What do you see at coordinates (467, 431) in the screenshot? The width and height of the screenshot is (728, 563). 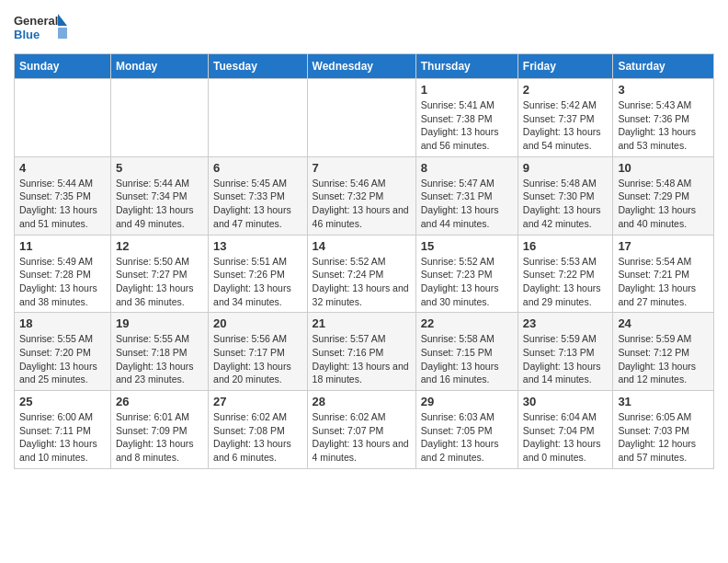 I see `calendar-cell: 29Sunrise: 6:03 AMSunset: 7:05 PMDayligh…` at bounding box center [467, 431].